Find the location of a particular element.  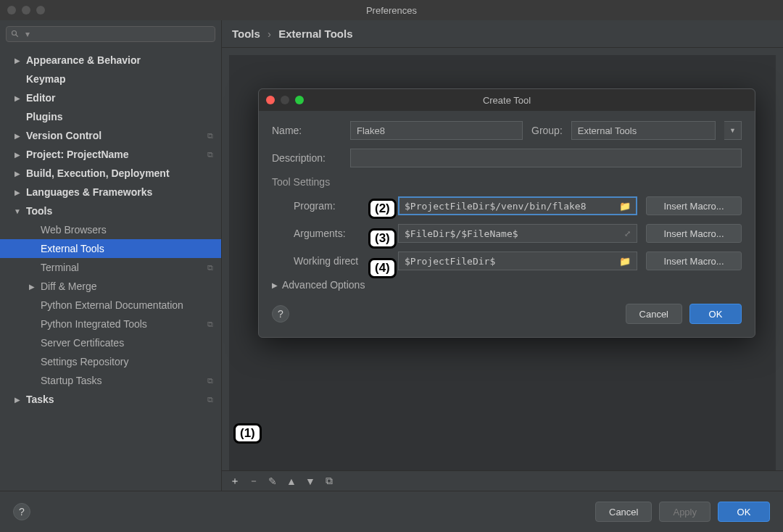

sidebar-item: ▶Tasks⧉ is located at coordinates (110, 399).